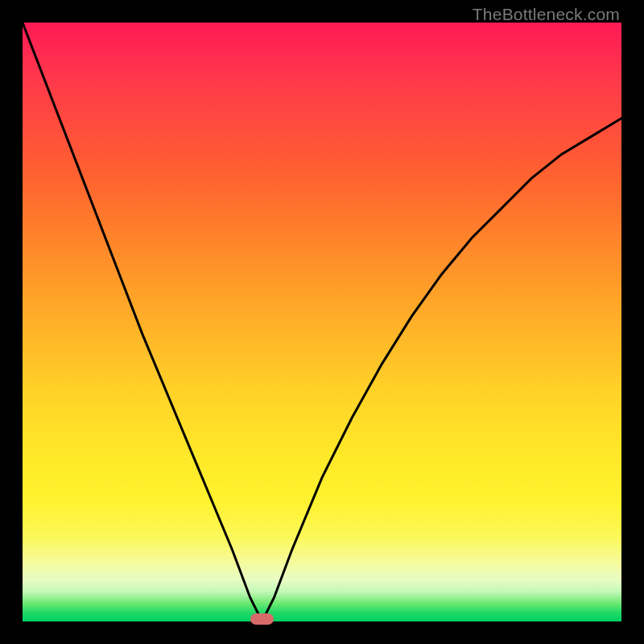  Describe the element at coordinates (546, 14) in the screenshot. I see `watermark-text: TheBottleneck.com` at that location.